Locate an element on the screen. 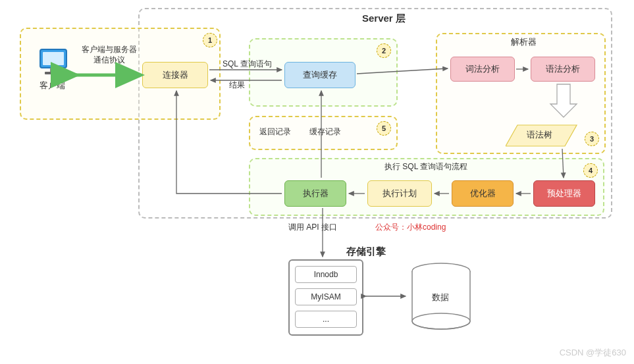 Image resolution: width=634 pixels, height=364 pixels. cache-record-label: 缓存记录 is located at coordinates (325, 132).